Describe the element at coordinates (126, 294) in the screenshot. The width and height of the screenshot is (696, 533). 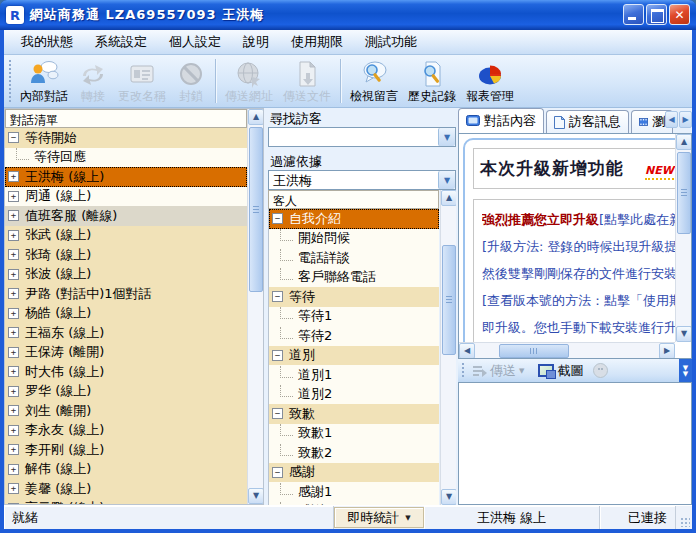
I see `tree-item: +尹路 (對話中)1個對話` at that location.